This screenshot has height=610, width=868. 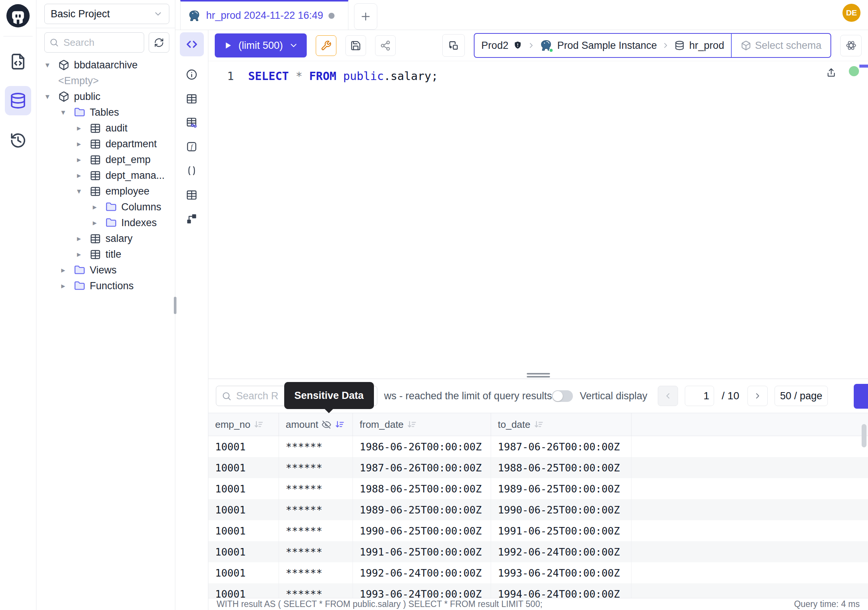 I want to click on cell-from_date: 1992-06-24T00:00:00Z, so click(x=422, y=573).